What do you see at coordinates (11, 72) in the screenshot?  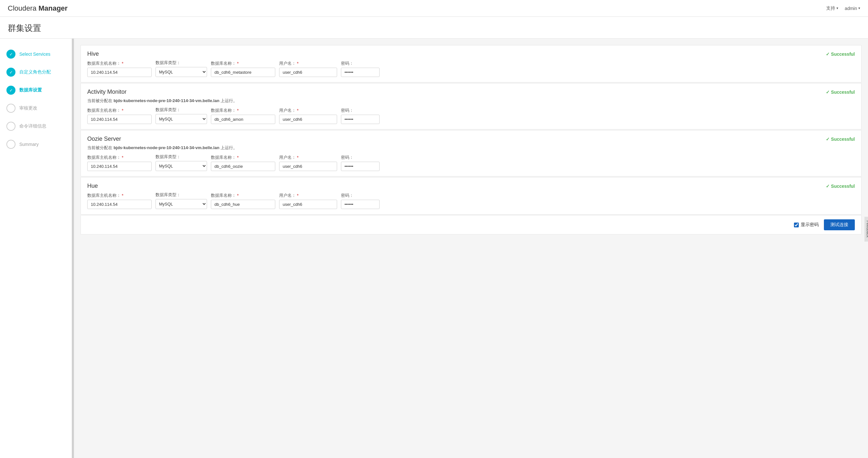 I see `step-circle-role-assignment: ✓` at bounding box center [11, 72].